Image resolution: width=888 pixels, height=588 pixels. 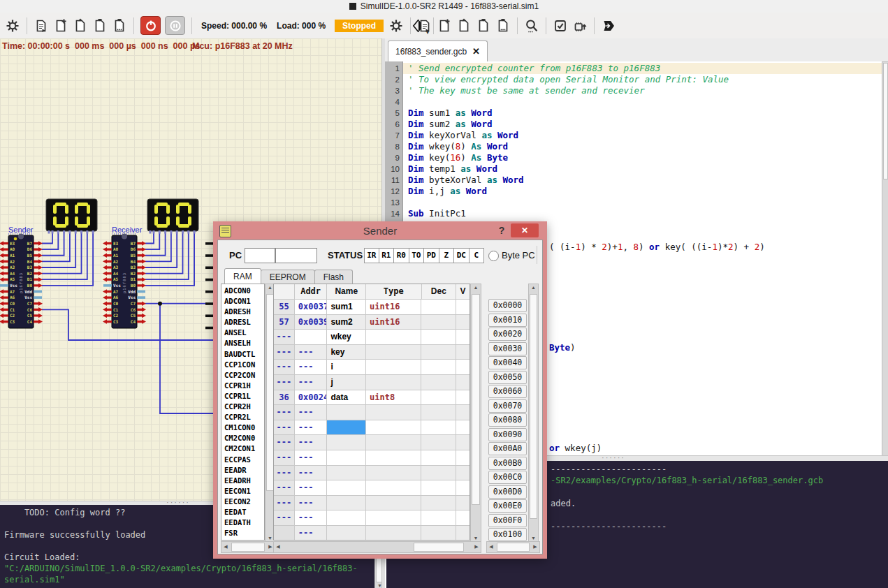 What do you see at coordinates (260, 256) in the screenshot?
I see `pc-value-field` at bounding box center [260, 256].